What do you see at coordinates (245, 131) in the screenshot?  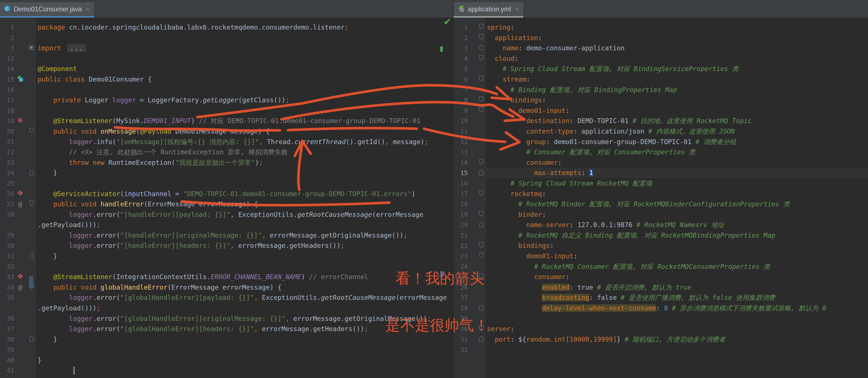 I see `code-line: public void onMessage(@Payload Demo01Mes…` at bounding box center [245, 131].